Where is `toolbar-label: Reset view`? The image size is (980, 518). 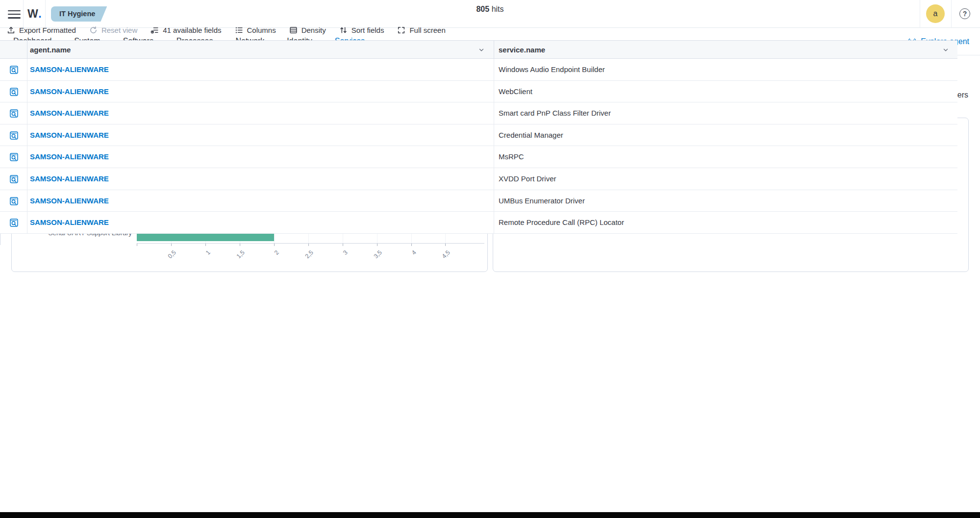
toolbar-label: Reset view is located at coordinates (120, 30).